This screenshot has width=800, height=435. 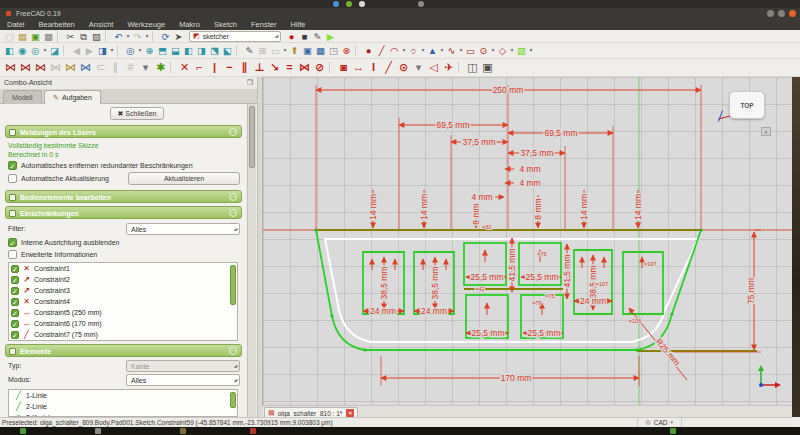 I want to click on line-icon: ╱ 1-Linie, so click(x=123, y=396).